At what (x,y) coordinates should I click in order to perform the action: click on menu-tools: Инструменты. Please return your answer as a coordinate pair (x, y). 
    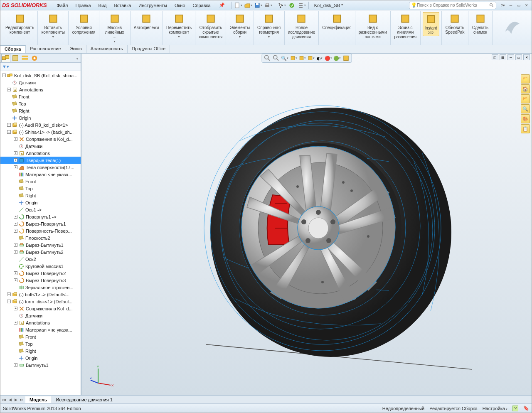
    Looking at the image, I should click on (153, 5).